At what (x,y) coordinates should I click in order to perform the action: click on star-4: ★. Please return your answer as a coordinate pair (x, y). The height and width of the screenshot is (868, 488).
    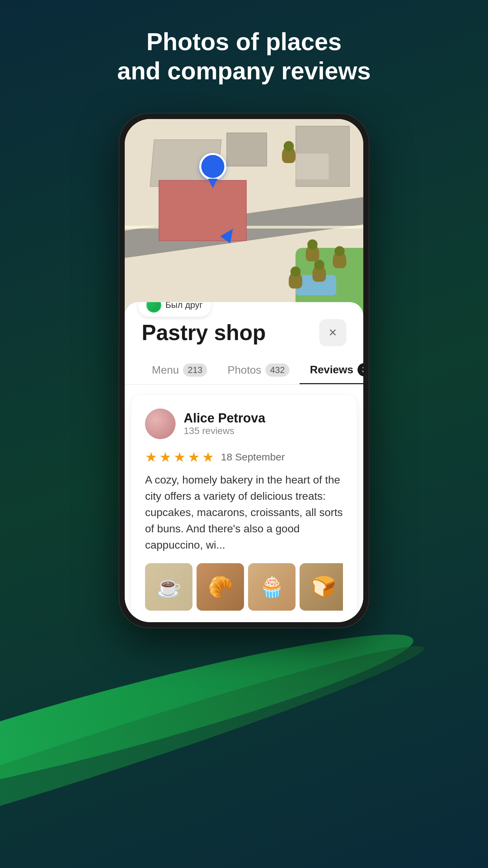
    Looking at the image, I should click on (194, 457).